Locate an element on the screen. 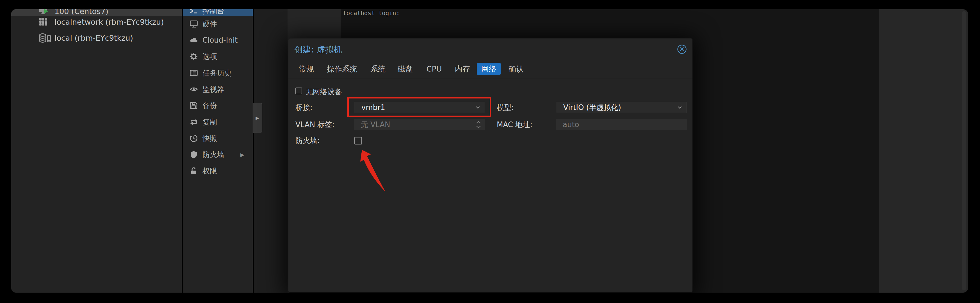 Image resolution: width=980 pixels, height=303 pixels. eye-icon is located at coordinates (194, 89).